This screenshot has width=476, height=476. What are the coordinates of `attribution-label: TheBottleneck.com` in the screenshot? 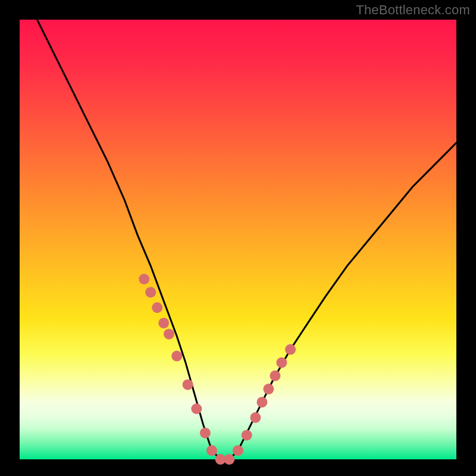 It's located at (413, 10).